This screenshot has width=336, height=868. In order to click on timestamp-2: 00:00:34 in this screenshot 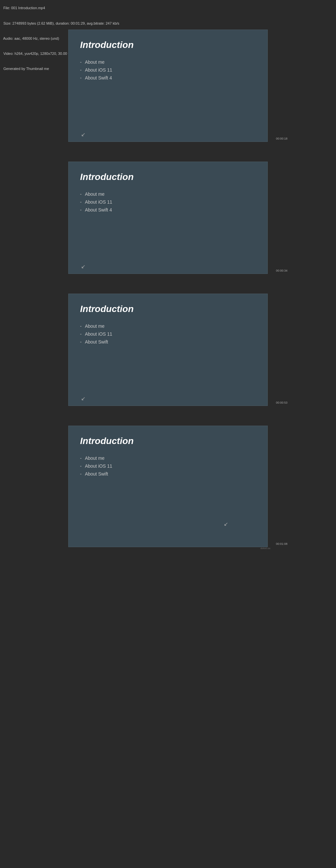, I will do `click(282, 271)`.